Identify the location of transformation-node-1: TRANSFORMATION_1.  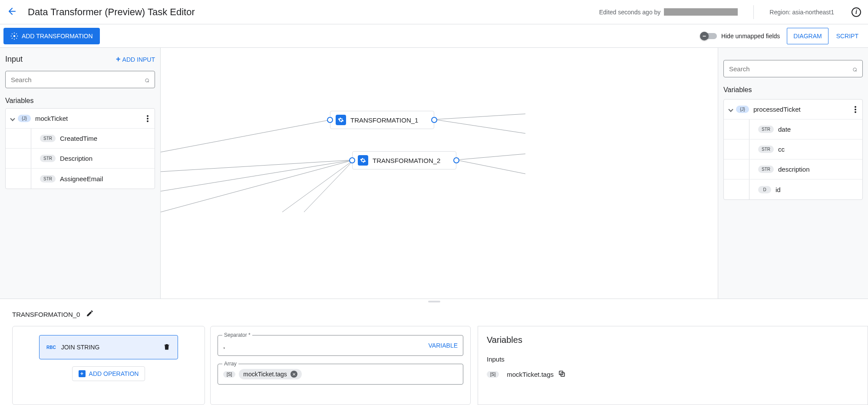
(382, 120).